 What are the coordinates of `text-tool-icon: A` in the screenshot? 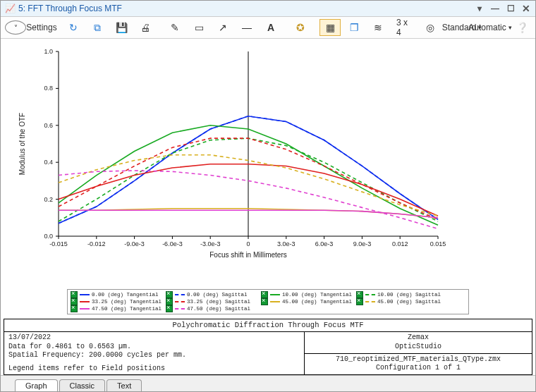 It's located at (271, 27).